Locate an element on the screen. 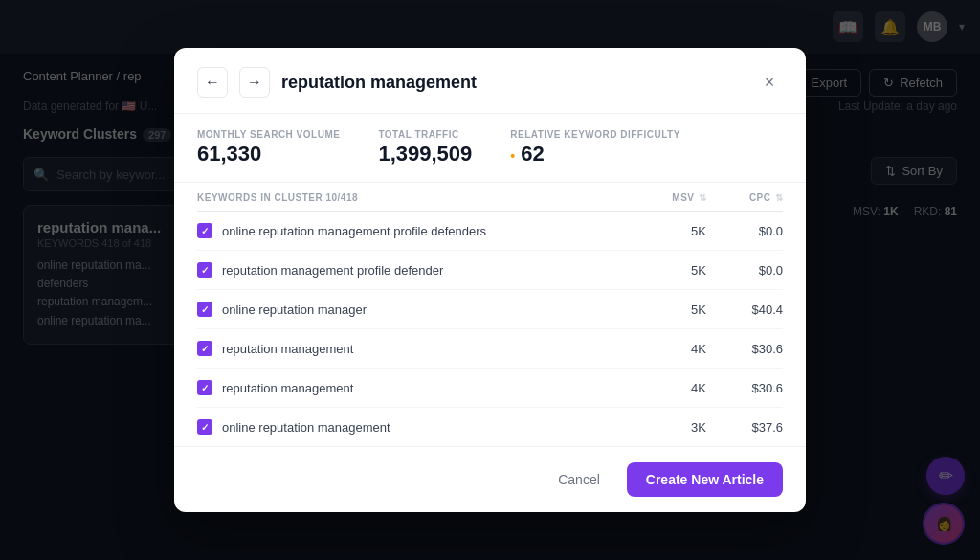 This screenshot has height=560, width=980. modal-title: reputation management is located at coordinates (513, 82).